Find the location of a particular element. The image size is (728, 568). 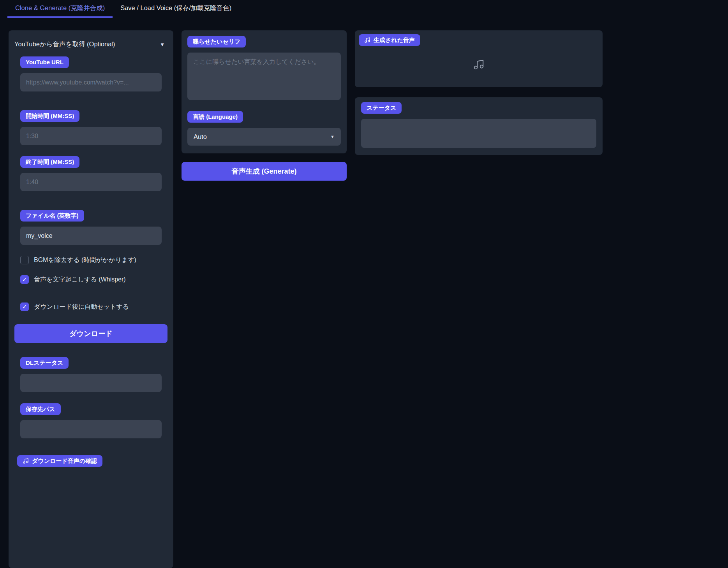

tab-save-load-voice: Save / Load Voice (保存/加載克隆音色) is located at coordinates (176, 9).